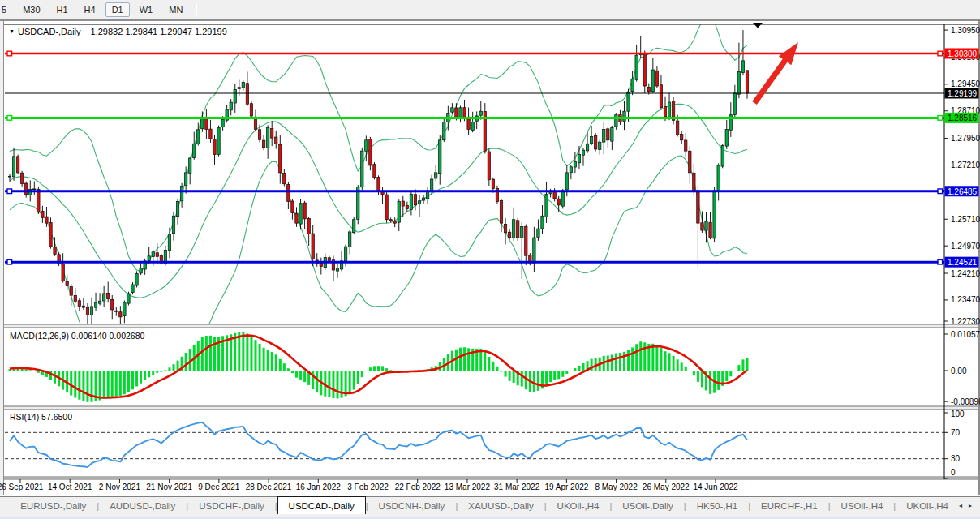 The height and width of the screenshot is (519, 980). What do you see at coordinates (54, 506) in the screenshot?
I see `tab-eurusd-daily: EURUSD-,Daily` at bounding box center [54, 506].